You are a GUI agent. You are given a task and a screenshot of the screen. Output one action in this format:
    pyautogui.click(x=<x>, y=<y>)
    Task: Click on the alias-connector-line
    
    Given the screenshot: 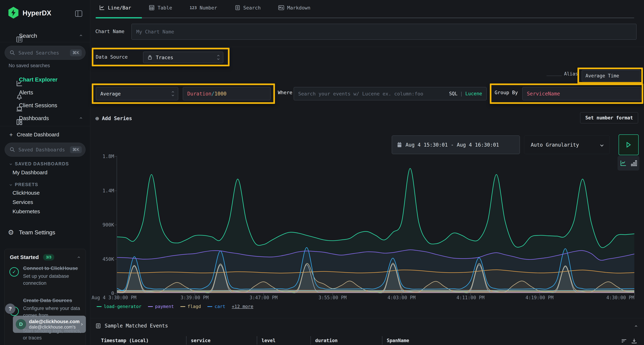 What is the action you would take?
    pyautogui.click(x=554, y=76)
    